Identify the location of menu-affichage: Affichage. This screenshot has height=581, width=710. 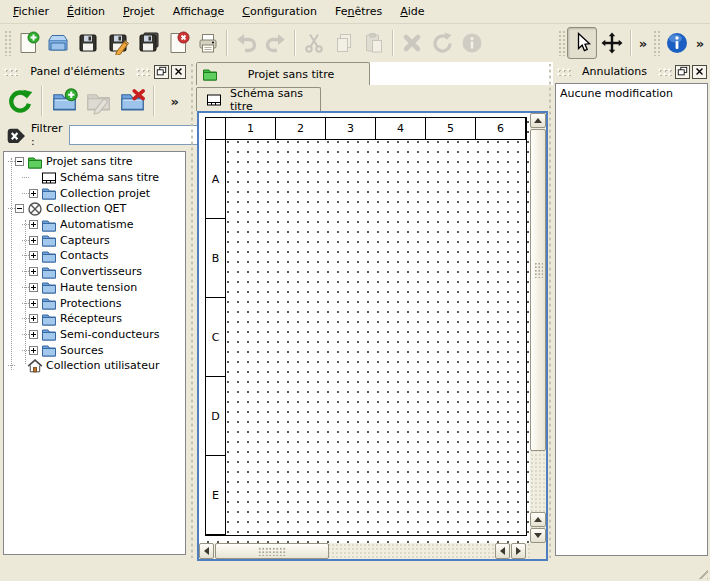
(199, 12).